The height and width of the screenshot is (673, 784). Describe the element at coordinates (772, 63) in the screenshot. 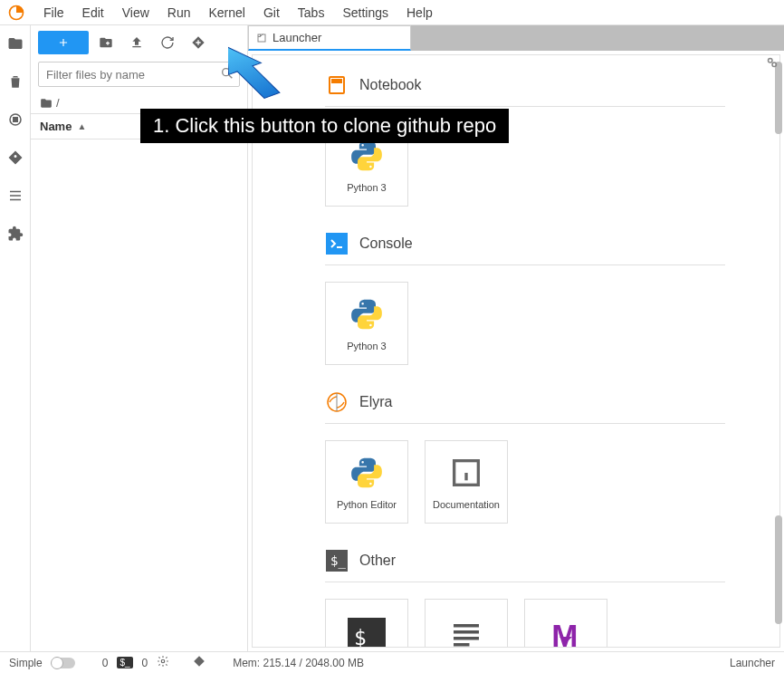

I see `settings-gear-icon` at that location.